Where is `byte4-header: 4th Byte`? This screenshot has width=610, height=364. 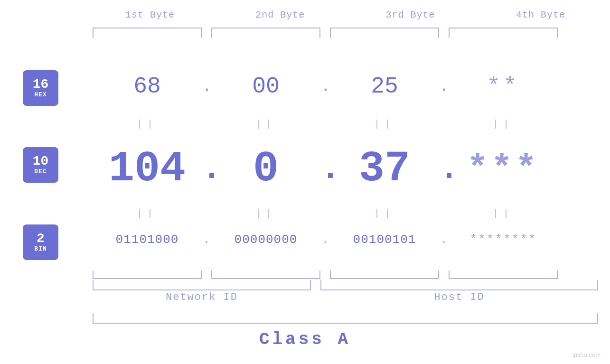
byte4-header: 4th Byte is located at coordinates (541, 15).